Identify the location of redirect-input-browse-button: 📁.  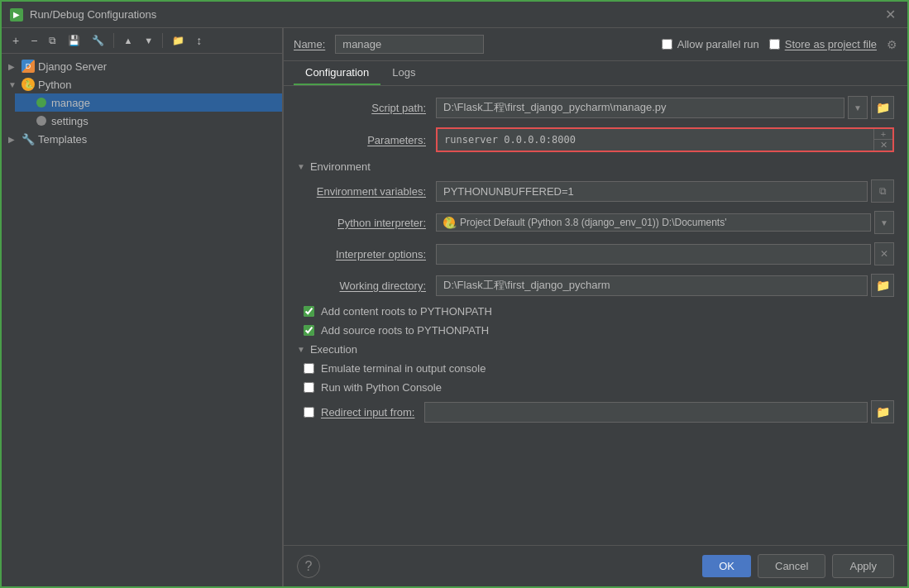
(883, 412).